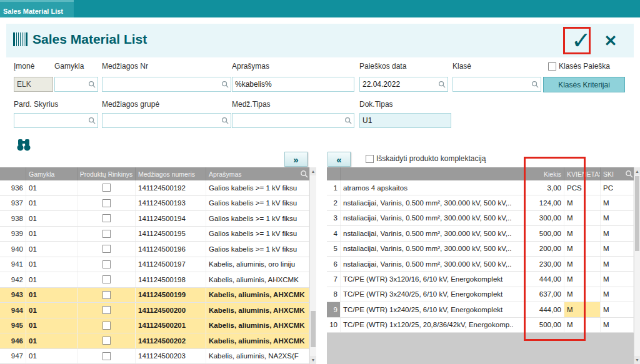  I want to click on klases-paieska-label: Klasės Paieška, so click(584, 66).